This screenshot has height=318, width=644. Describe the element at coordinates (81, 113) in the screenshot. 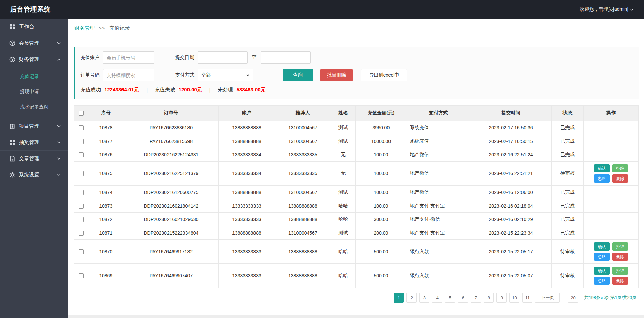

I see `select-all-checkbox` at that location.